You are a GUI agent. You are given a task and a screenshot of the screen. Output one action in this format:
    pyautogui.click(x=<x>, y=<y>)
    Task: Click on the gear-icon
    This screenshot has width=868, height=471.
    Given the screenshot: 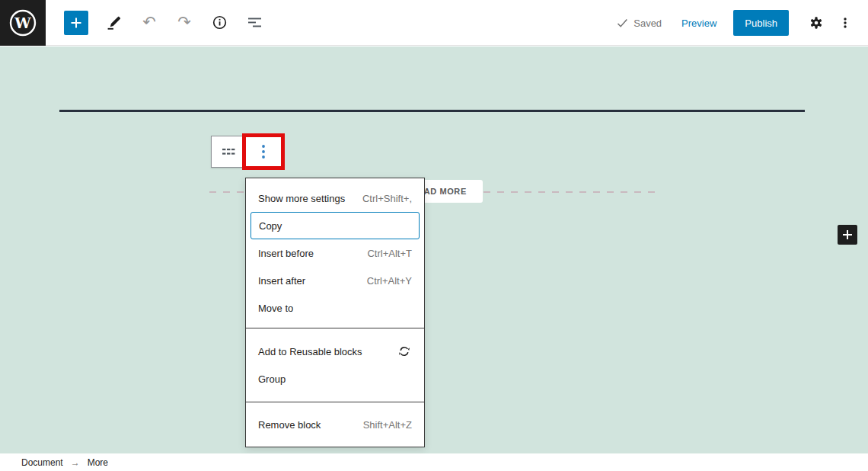 What is the action you would take?
    pyautogui.click(x=816, y=23)
    